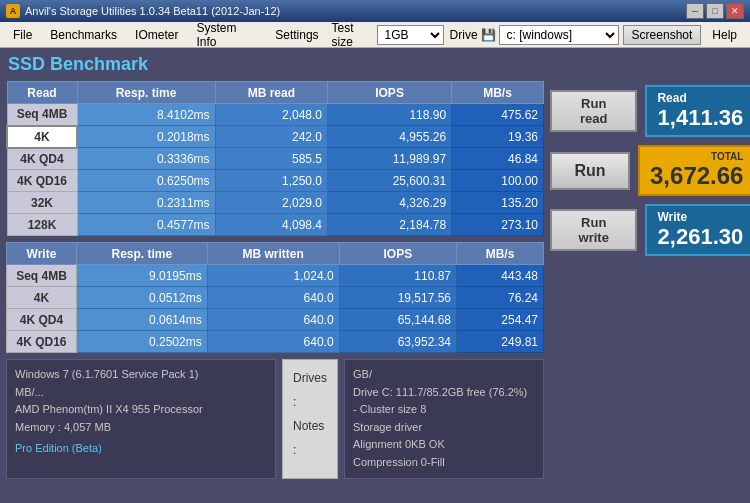 The width and height of the screenshot is (750, 503). What do you see at coordinates (276, 93) in the screenshot?
I see `read-header-row: Read Resp. time MB read IOPS MB/s` at bounding box center [276, 93].